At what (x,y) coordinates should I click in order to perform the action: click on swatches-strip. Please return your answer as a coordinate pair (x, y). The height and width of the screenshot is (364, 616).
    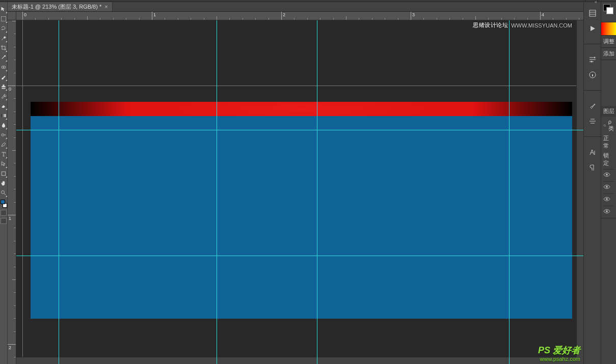
    Looking at the image, I should click on (608, 29).